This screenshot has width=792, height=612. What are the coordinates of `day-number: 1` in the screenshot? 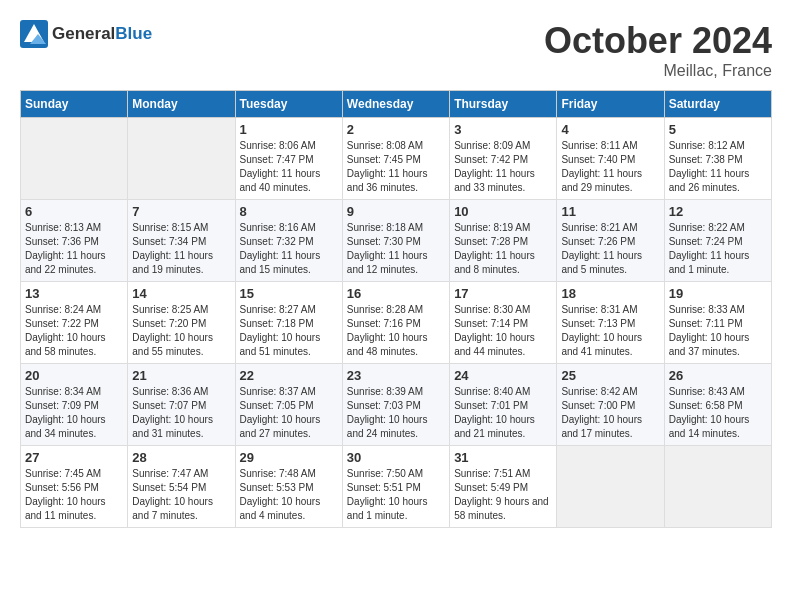 It's located at (289, 130).